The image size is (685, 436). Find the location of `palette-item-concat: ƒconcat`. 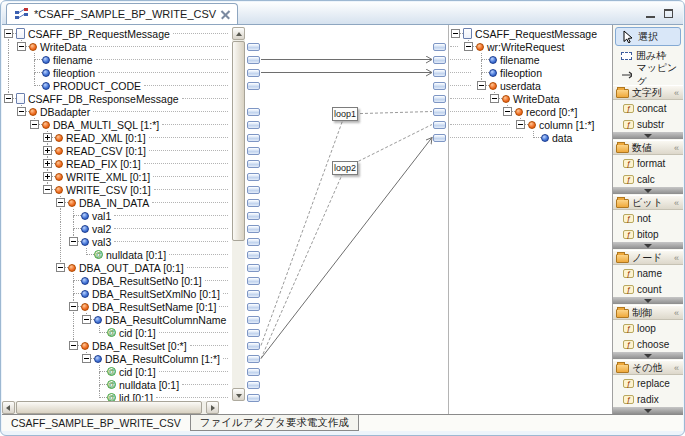

palette-item-concat: ƒconcat is located at coordinates (648, 108).